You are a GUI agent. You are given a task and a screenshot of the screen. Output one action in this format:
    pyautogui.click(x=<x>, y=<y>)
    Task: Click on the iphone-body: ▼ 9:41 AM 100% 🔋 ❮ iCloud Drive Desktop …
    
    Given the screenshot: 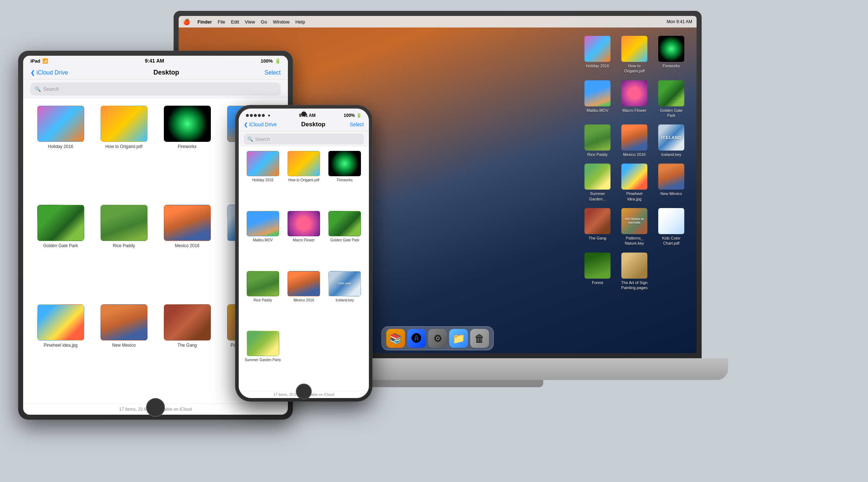 What is the action you would take?
    pyautogui.click(x=304, y=253)
    